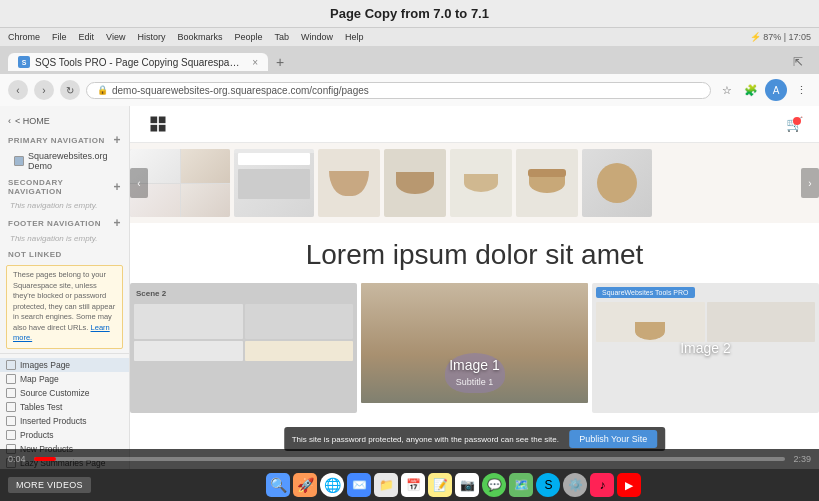 The width and height of the screenshot is (819, 501). What do you see at coordinates (613, 439) in the screenshot?
I see `publish-button: Publish Your Site` at bounding box center [613, 439].